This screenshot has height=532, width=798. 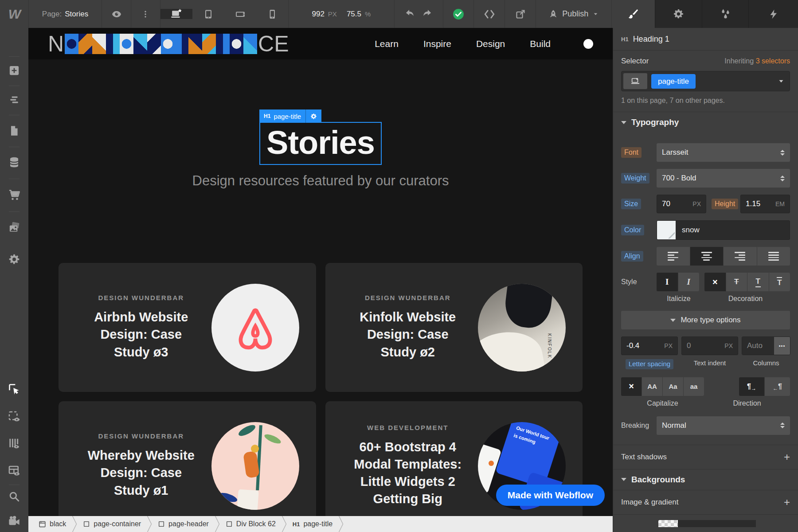 What do you see at coordinates (14, 521) in the screenshot?
I see `video-tutorials-button` at bounding box center [14, 521].